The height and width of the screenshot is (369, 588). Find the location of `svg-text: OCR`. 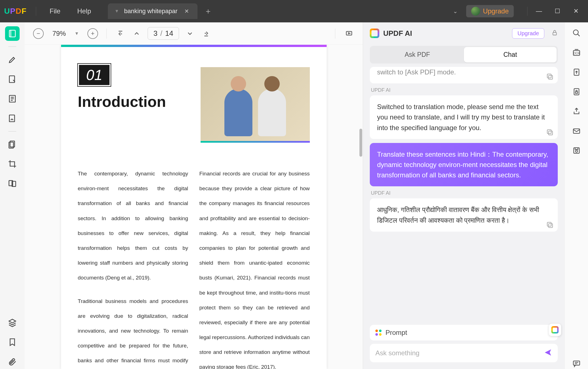

svg-text: OCR is located at coordinates (576, 53).